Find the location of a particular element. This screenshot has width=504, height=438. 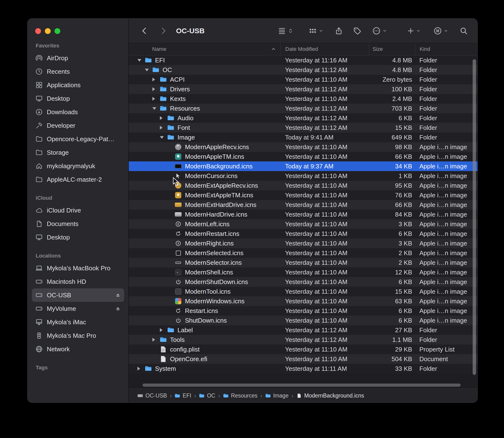

file-row-modernbackground-icns: ModernBackground.icnsToday at 9:37 AM34 … is located at coordinates (303, 166).